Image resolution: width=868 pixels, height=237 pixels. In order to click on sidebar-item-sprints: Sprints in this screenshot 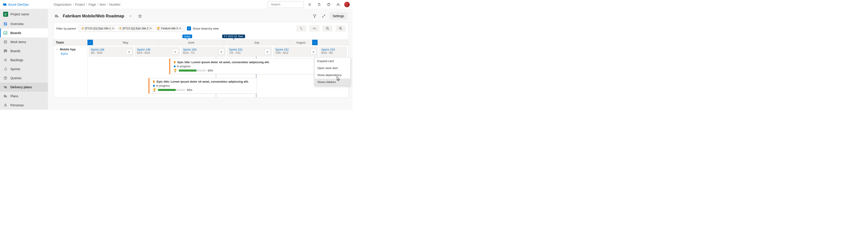, I will do `click(24, 69)`.